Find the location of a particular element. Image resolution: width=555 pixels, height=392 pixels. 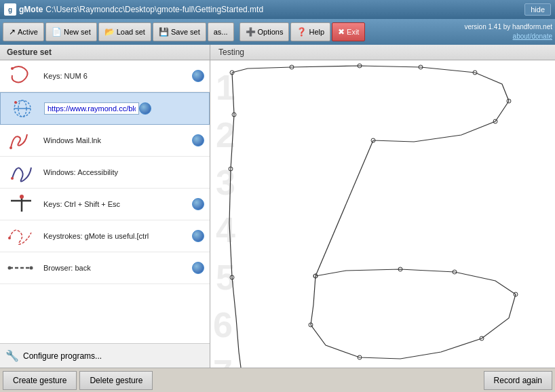

gesture-item-selected is located at coordinates (104, 109).